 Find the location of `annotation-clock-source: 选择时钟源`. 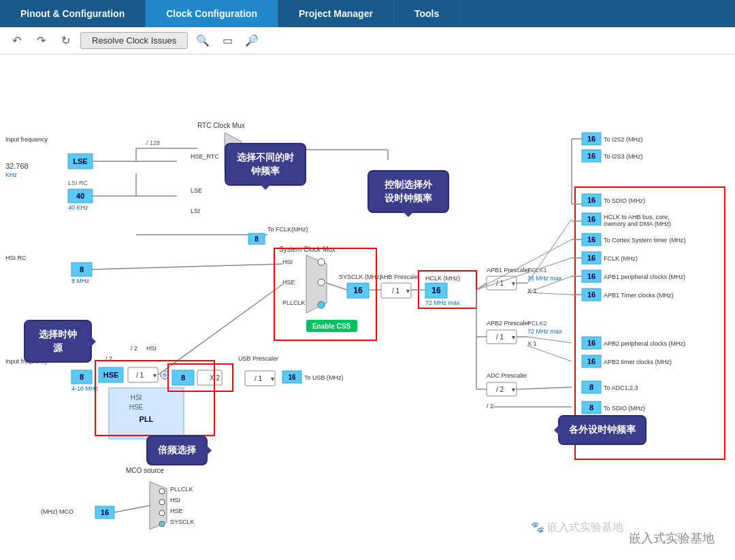

annotation-clock-source: 选择时钟源 is located at coordinates (58, 342).